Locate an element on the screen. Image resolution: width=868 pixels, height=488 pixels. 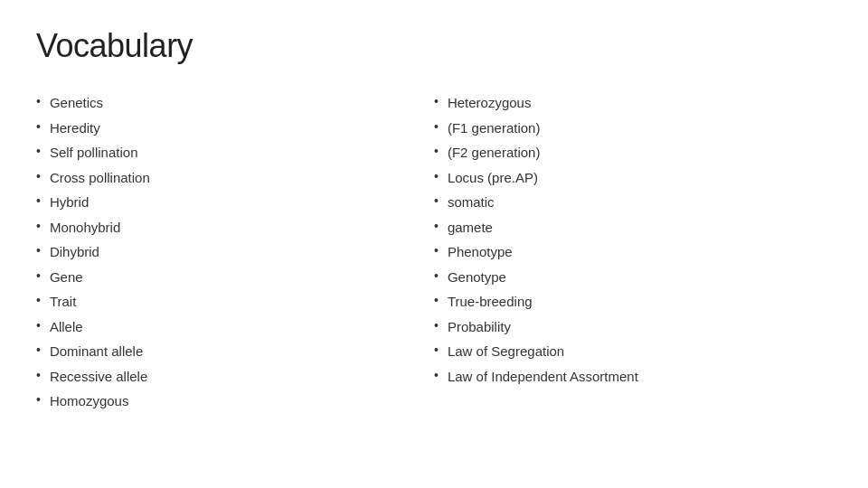
list-item: Self pollination is located at coordinates (235, 153).